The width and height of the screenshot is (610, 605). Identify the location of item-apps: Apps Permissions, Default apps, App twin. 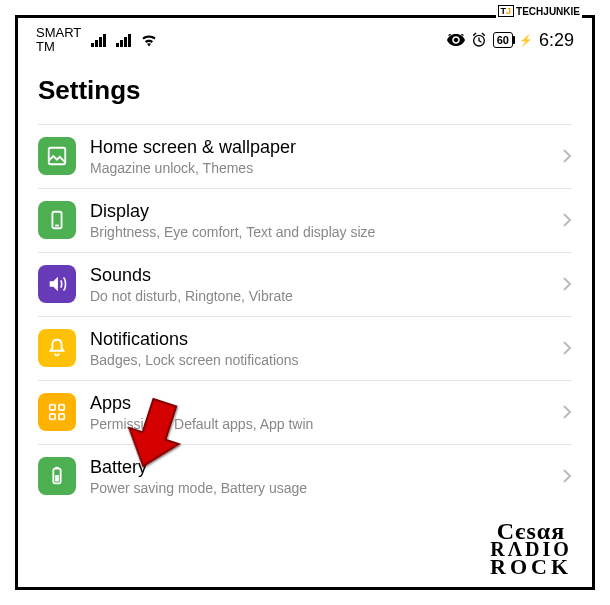
(305, 412).